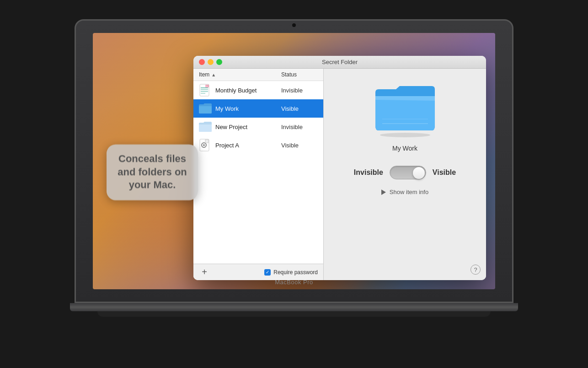  What do you see at coordinates (152, 172) in the screenshot?
I see `promo-badge: Conceals files and folders on your Mac.` at bounding box center [152, 172].